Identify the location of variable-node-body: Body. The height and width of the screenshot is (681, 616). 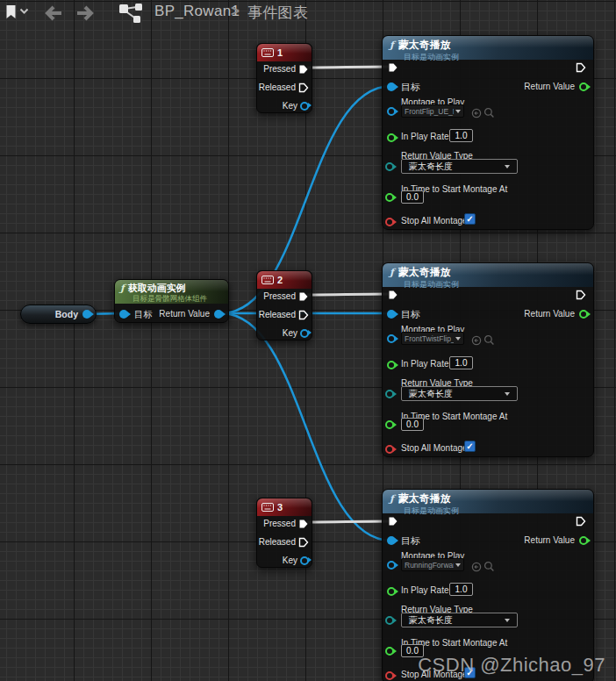
(58, 314).